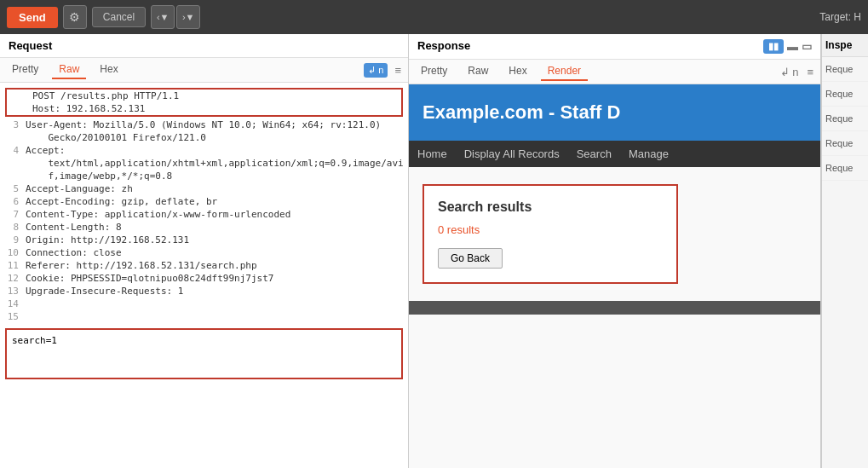 The width and height of the screenshot is (868, 468). What do you see at coordinates (845, 70) in the screenshot?
I see `inspect-item-1: Reque` at bounding box center [845, 70].